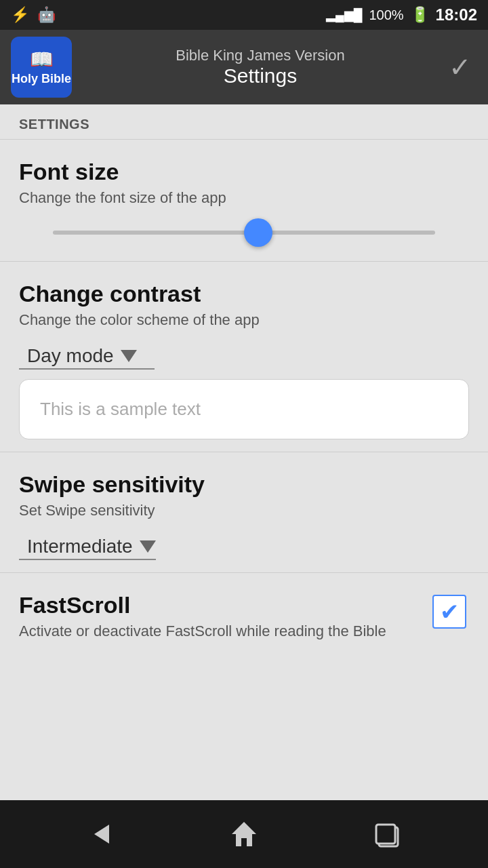  Describe the element at coordinates (100, 834) in the screenshot. I see `back-arrow-icon` at that location.